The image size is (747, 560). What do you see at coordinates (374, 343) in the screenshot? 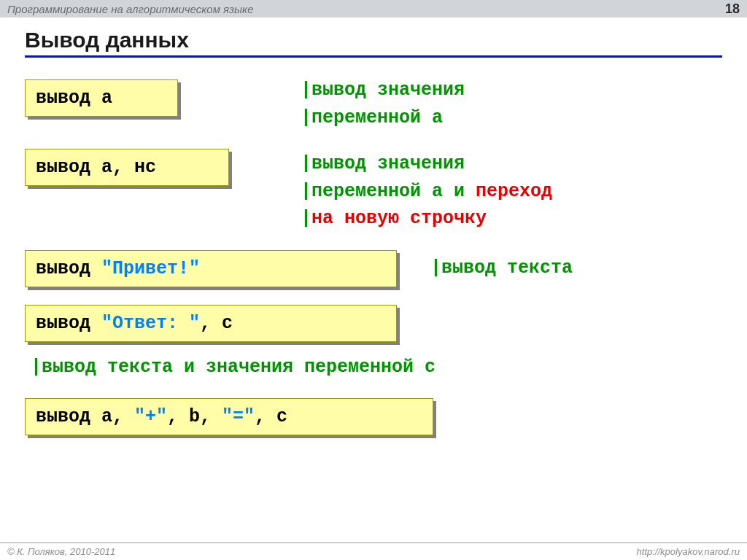
I see `row-output-answer: вывод "Ответ: ", c |вывод текста и значе…` at bounding box center [374, 343].